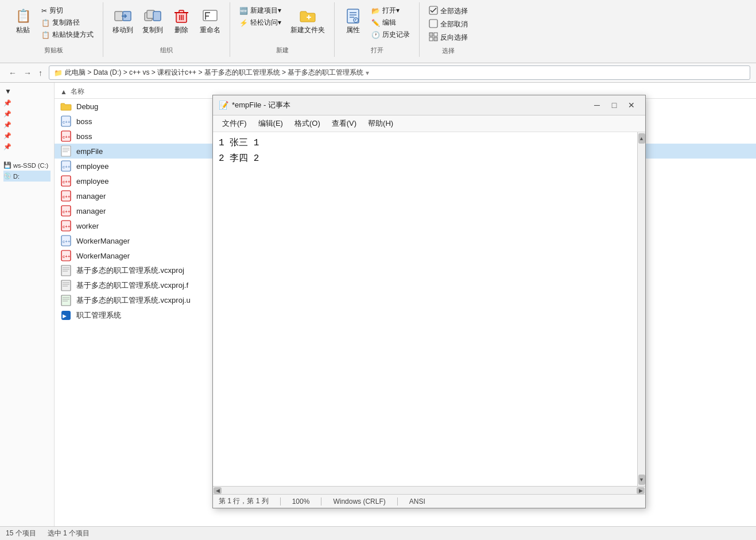 The height and width of the screenshot is (540, 756). I want to click on sort-icon: ▲, so click(64, 92).